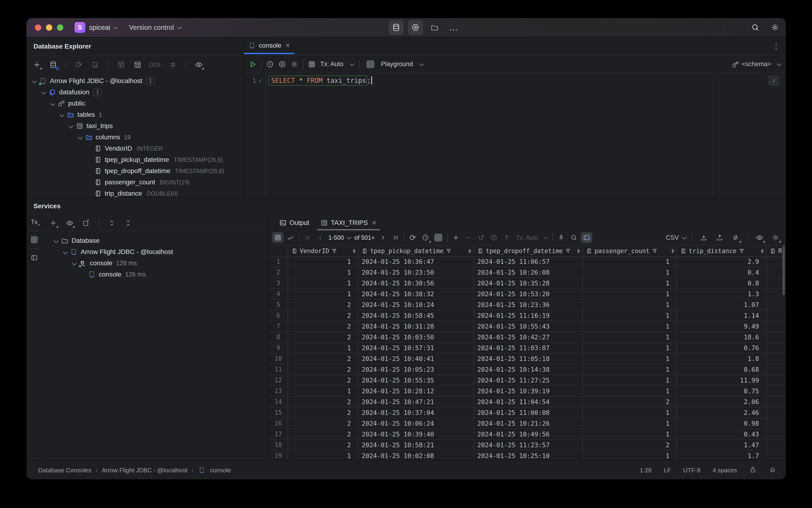 Image resolution: width=812 pixels, height=508 pixels. What do you see at coordinates (134, 149) in the screenshot?
I see `tree-row-column: VendorID INTEGER` at bounding box center [134, 149].